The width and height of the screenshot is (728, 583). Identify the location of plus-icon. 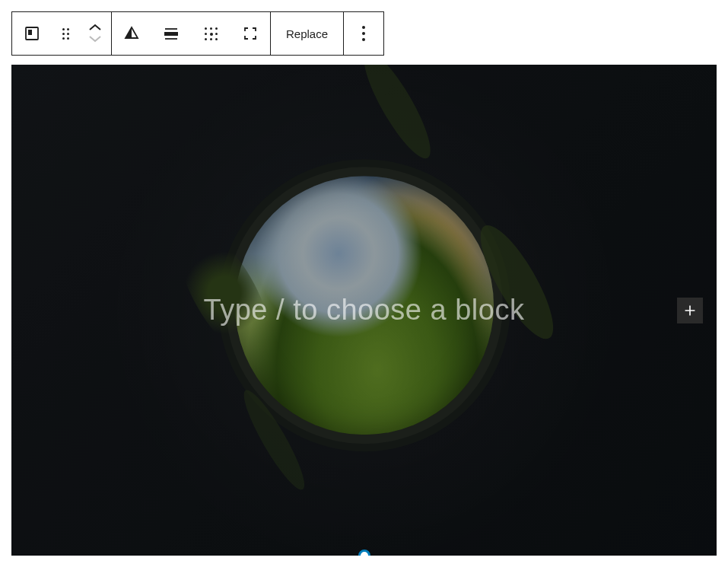
(690, 311).